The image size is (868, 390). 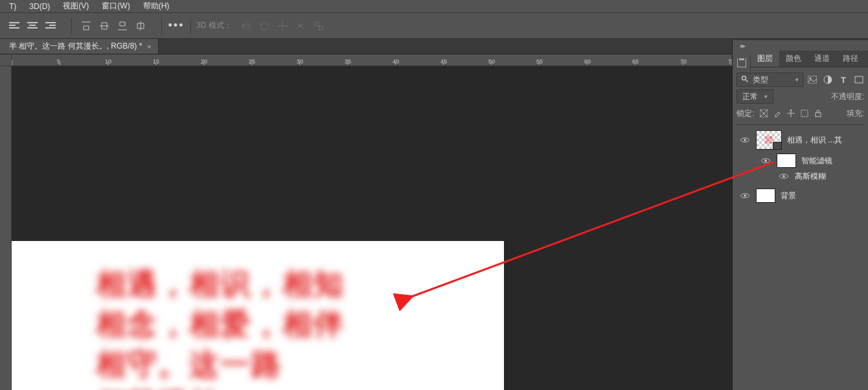 What do you see at coordinates (800, 215) in the screenshot?
I see `panel-dock: ▸▸ 图层 颜色 通道 路径 类型 ▾ T 正常 ▾` at bounding box center [800, 215].